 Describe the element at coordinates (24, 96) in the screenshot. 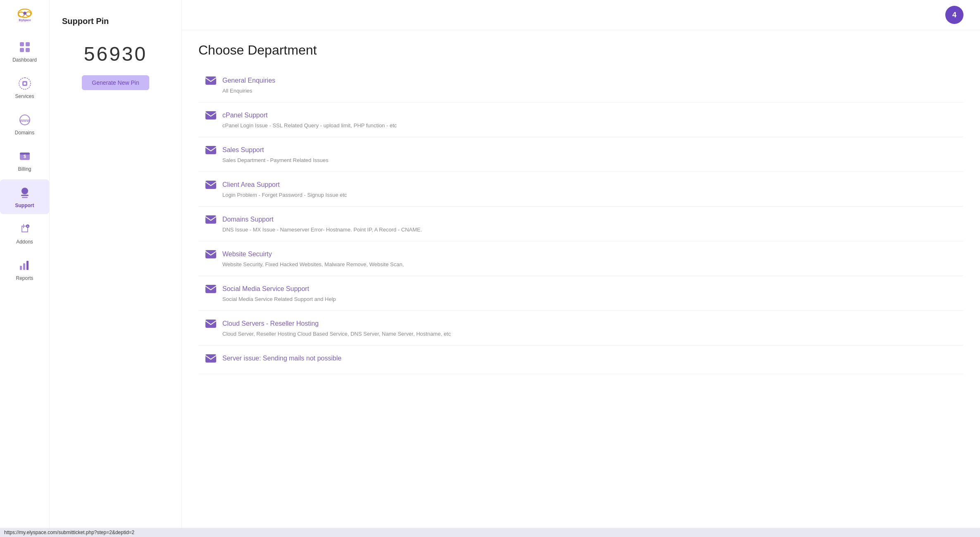

I see `sidebar-item-services-label: Services` at that location.